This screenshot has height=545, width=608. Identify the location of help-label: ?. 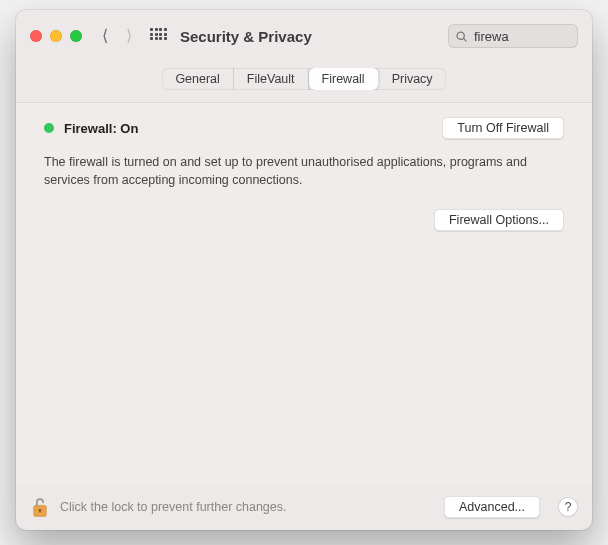
(568, 507).